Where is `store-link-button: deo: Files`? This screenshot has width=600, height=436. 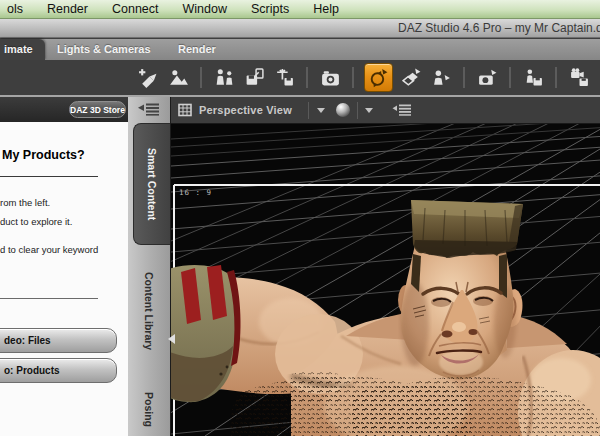
store-link-button: deo: Files is located at coordinates (58, 340).